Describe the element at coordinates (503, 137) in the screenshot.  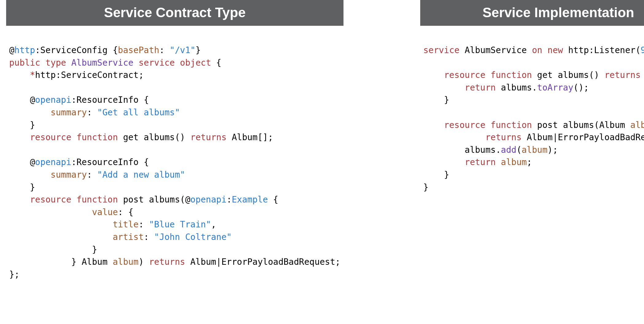
I see `kw-returns-r2: returns` at that location.